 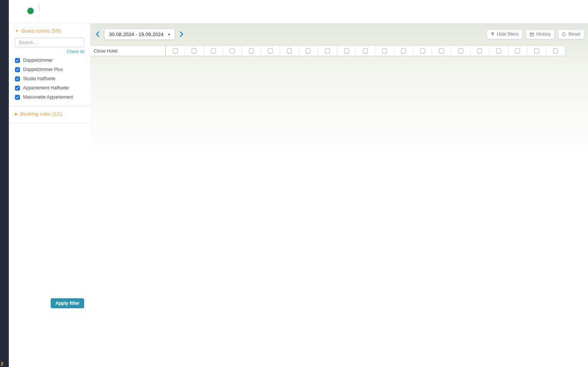 What do you see at coordinates (182, 34) in the screenshot?
I see `next-period-button` at bounding box center [182, 34].